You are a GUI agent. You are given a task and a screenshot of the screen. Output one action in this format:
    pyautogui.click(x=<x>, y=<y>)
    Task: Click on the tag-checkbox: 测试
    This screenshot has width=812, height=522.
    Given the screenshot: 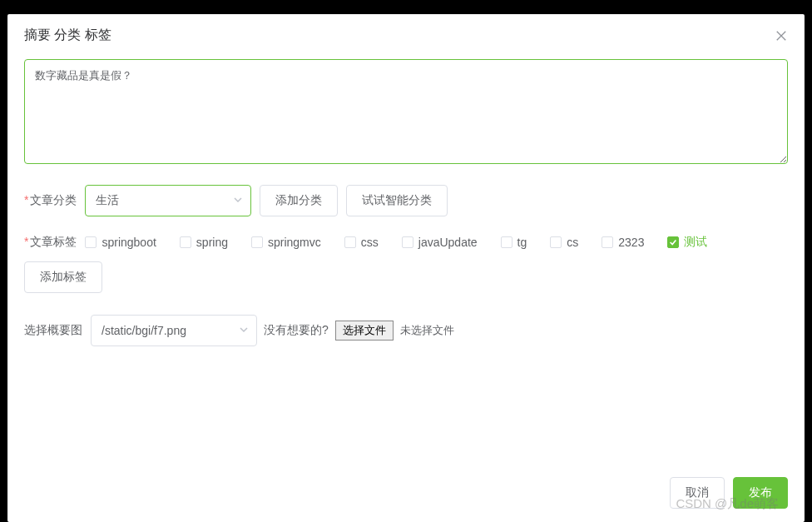 What is the action you would take?
    pyautogui.click(x=687, y=242)
    